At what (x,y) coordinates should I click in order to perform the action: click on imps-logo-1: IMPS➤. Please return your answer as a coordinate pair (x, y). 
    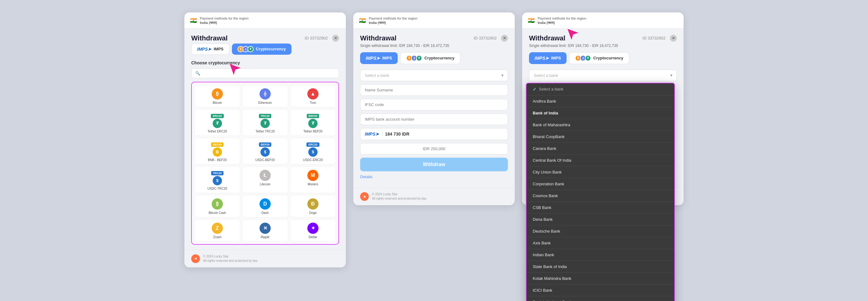
    Looking at the image, I should click on (204, 49).